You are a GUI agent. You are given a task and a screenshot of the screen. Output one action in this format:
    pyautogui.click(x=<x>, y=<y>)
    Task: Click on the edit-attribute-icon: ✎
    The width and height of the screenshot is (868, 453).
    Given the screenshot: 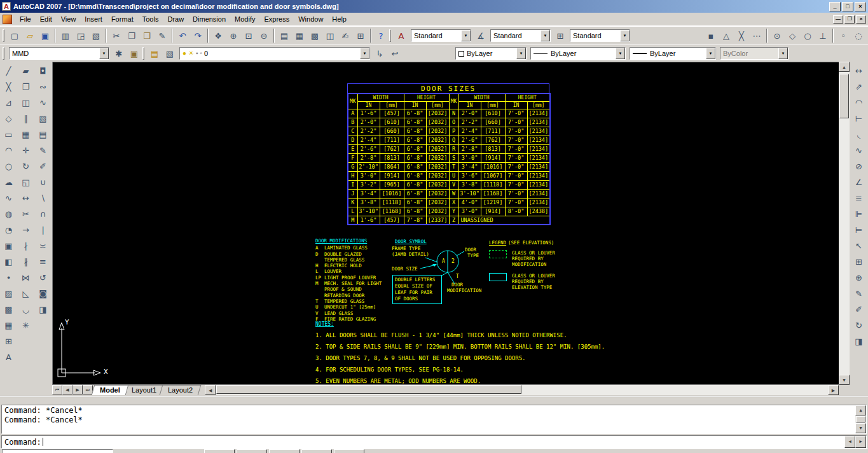 What is the action you would take?
    pyautogui.click(x=43, y=150)
    